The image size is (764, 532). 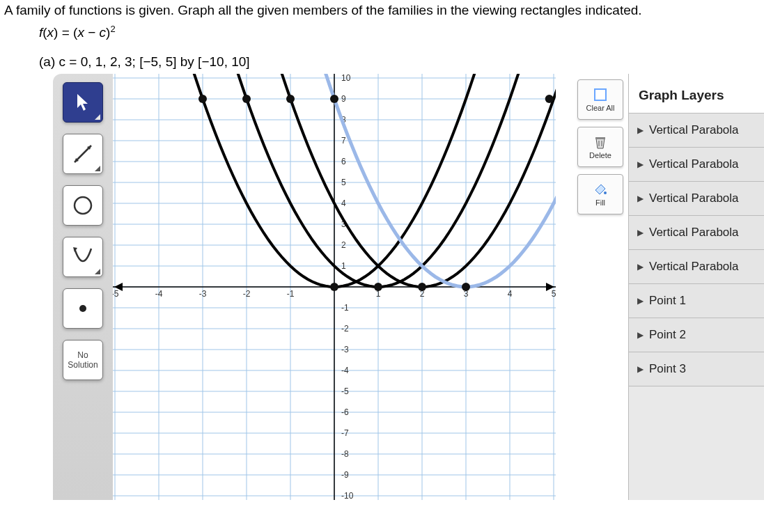 What do you see at coordinates (83, 308) in the screenshot?
I see `dot-icon` at bounding box center [83, 308].